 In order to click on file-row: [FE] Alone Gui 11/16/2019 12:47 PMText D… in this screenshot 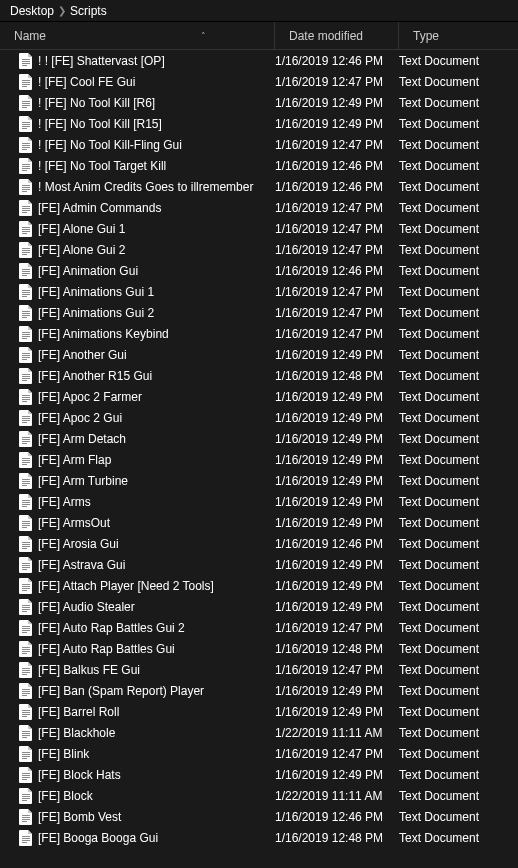, I will do `click(259, 228)`.